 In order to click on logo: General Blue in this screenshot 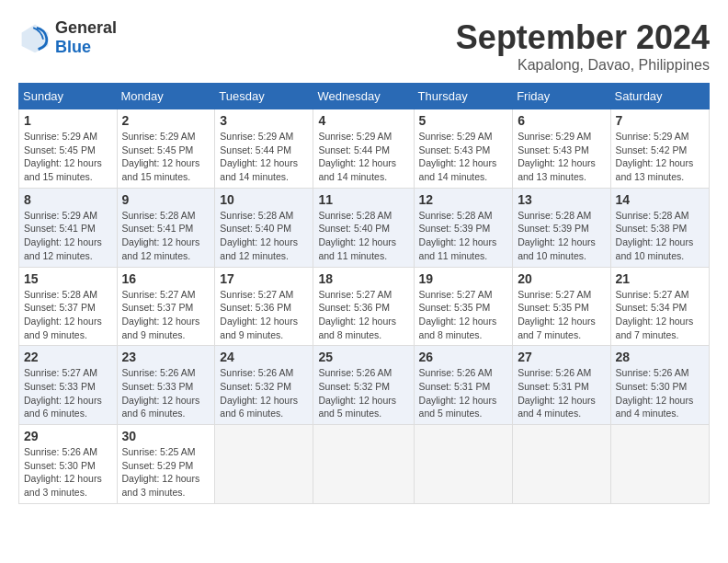, I will do `click(68, 38)`.